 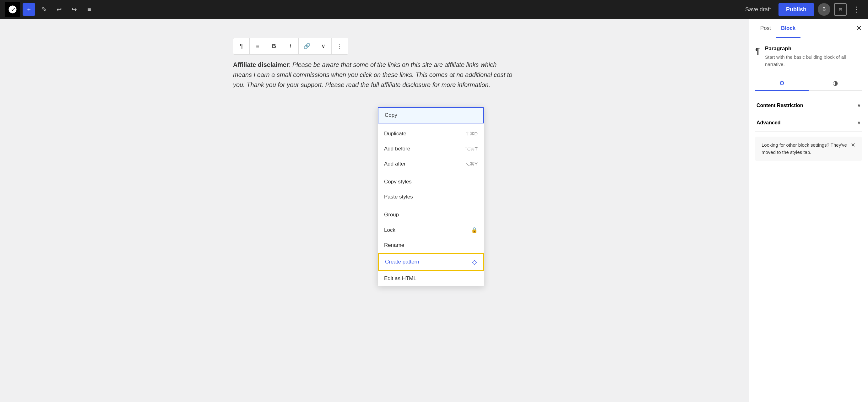 I want to click on advanced-accordion: Advanced ∨, so click(x=808, y=123).